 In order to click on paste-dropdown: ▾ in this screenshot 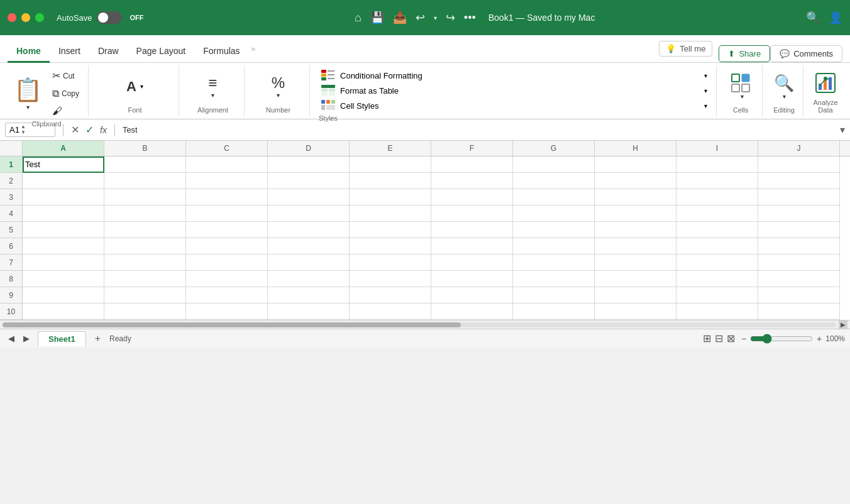, I will do `click(28, 107)`.